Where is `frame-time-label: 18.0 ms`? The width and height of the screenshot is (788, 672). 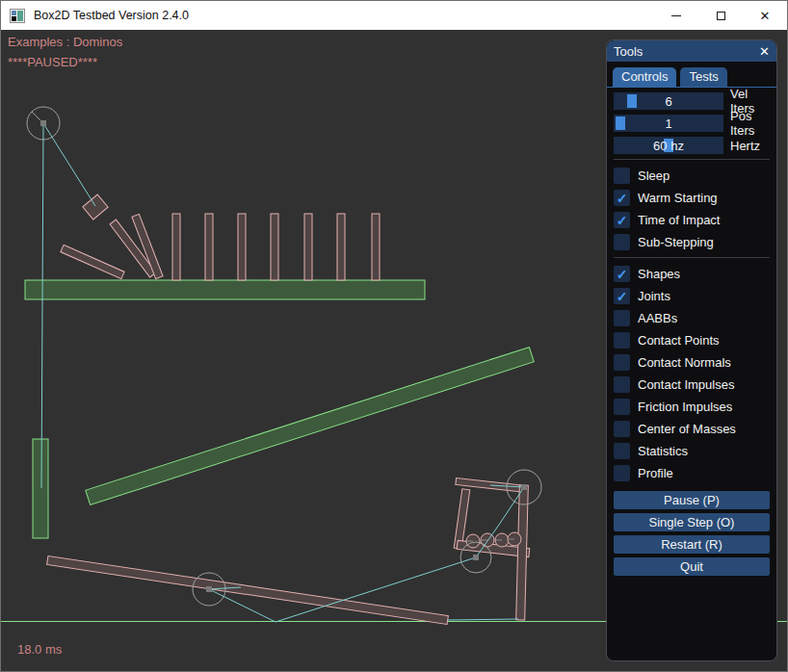 frame-time-label: 18.0 ms is located at coordinates (39, 649).